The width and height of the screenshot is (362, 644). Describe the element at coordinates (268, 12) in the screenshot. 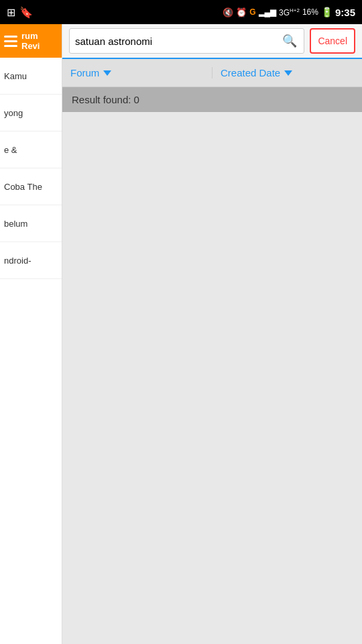

I see `signal-bars-icon: ▂▄▆` at that location.